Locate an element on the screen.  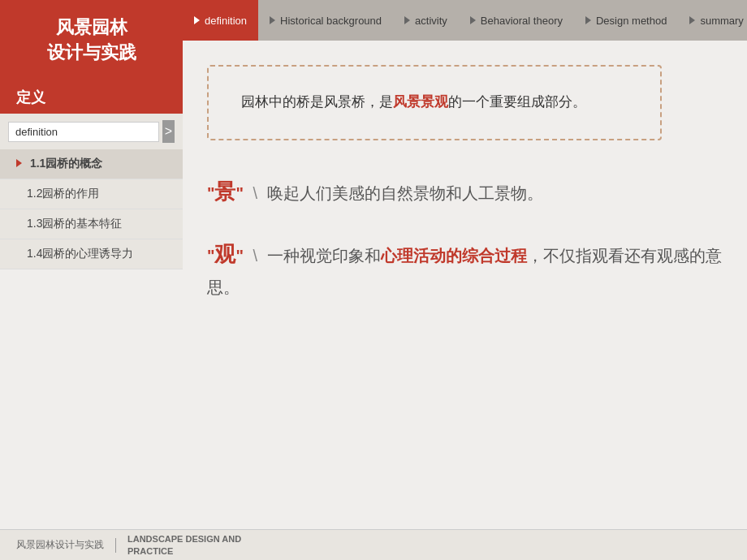
highlight-text: 风景景观 is located at coordinates (421, 102).